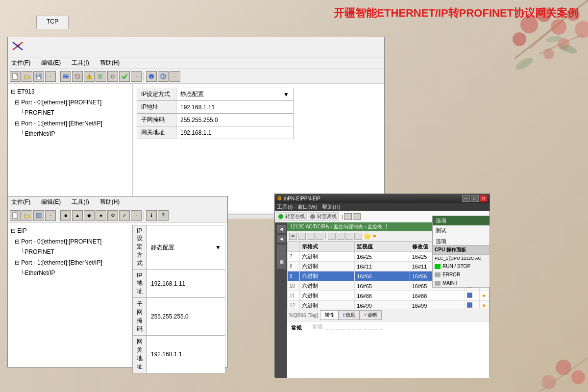  Describe the element at coordinates (71, 148) in the screenshot. I see `tree-panel: ⊟ ET913 ⊟ Port - 0:[ethernet]:[PROFINET]…` at that location.